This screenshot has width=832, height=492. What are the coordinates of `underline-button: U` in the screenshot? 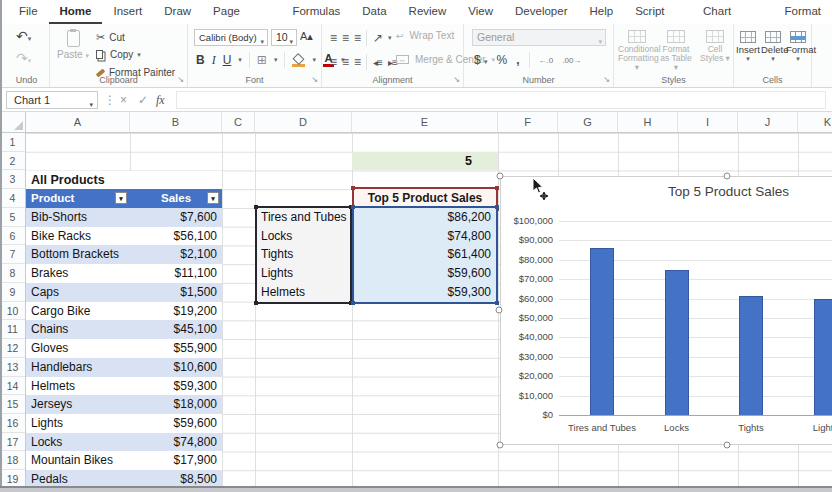 It's located at (228, 60).